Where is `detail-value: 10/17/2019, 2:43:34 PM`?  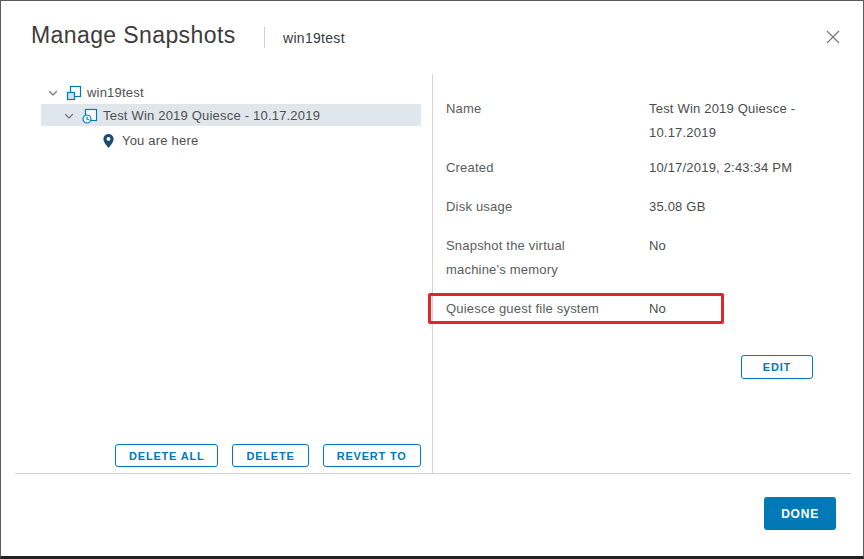 detail-value: 10/17/2019, 2:43:34 PM is located at coordinates (742, 168).